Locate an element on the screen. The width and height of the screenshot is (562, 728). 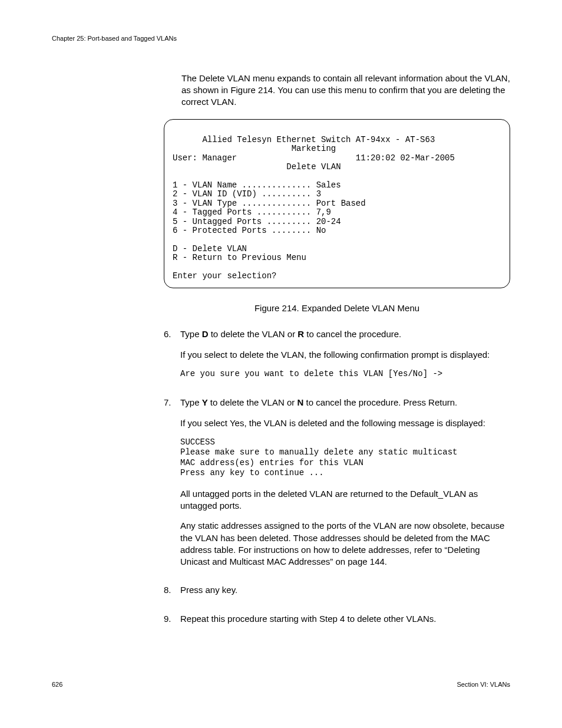
page-number: 626 is located at coordinates (57, 685).